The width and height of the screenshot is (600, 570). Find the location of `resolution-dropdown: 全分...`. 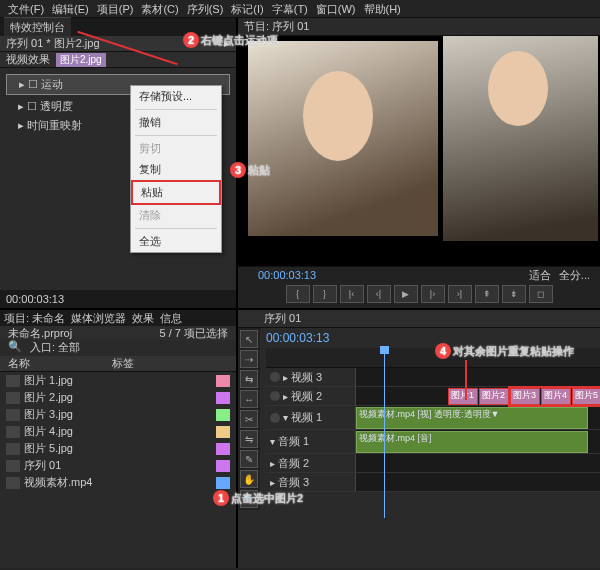

resolution-dropdown: 全分... is located at coordinates (574, 276).